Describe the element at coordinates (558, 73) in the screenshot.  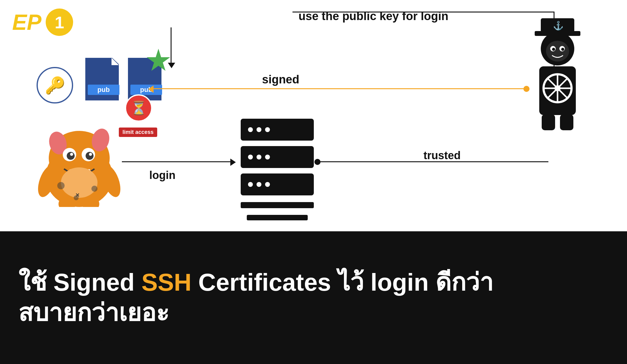
I see `captain-figure: ⚓` at that location.